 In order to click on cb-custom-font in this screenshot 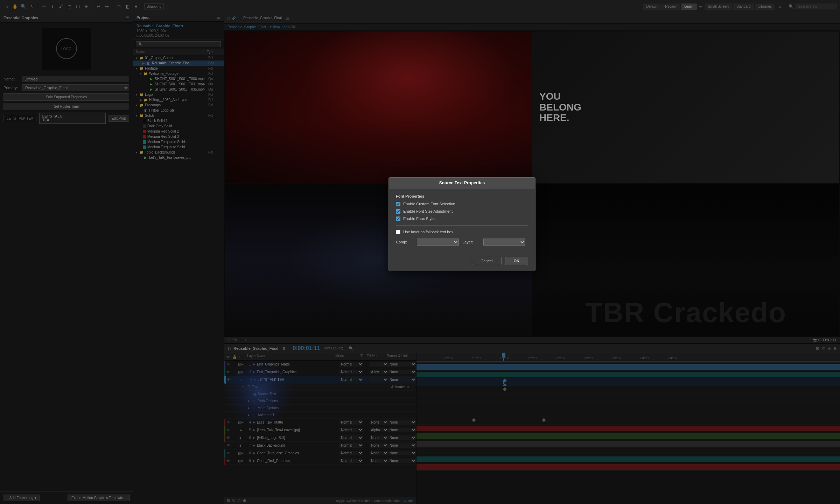, I will do `click(398, 204)`.